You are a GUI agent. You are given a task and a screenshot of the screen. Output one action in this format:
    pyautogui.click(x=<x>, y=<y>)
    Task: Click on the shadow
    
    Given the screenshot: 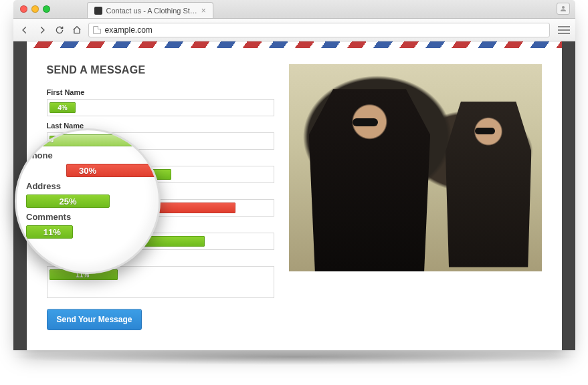 What is the action you would take?
    pyautogui.click(x=294, y=357)
    